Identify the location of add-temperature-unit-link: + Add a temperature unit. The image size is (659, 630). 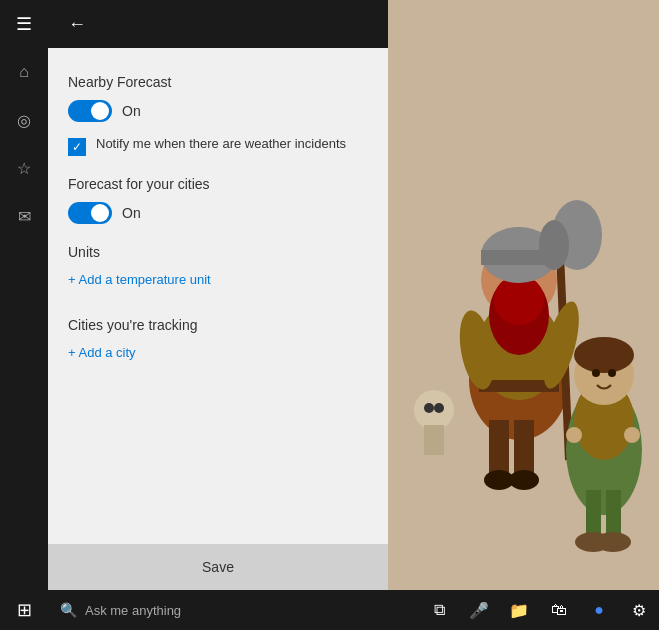
(140, 280).